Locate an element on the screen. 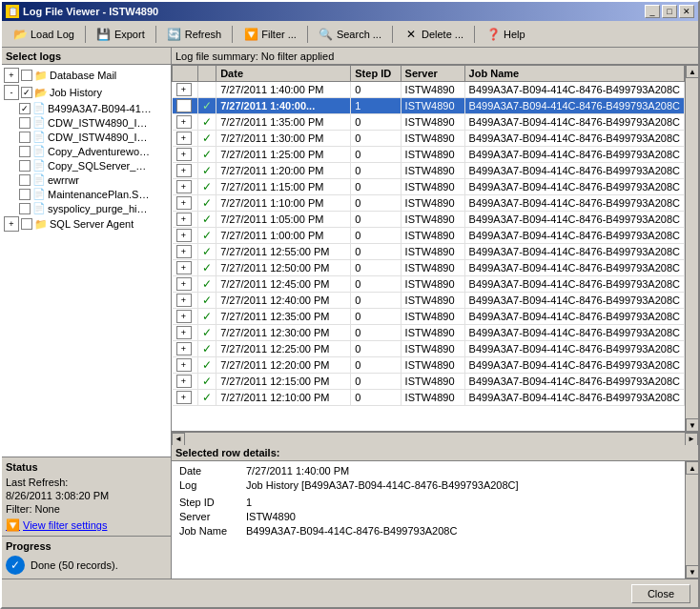  table-row: +✓7/27/2011 12:35:00 PM0ISTW4890B499A3A7… is located at coordinates (429, 316).